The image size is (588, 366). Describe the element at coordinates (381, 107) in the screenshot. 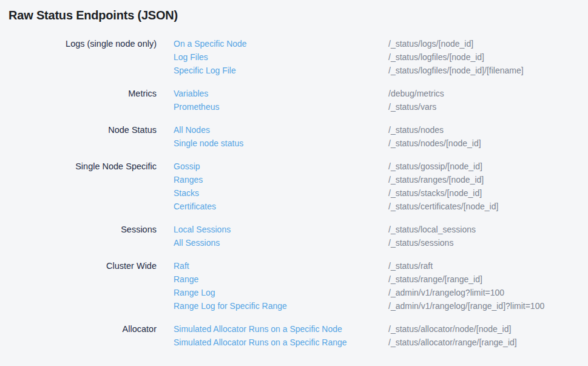

I see `endpoint-row: Prometheus/_status/vars` at that location.